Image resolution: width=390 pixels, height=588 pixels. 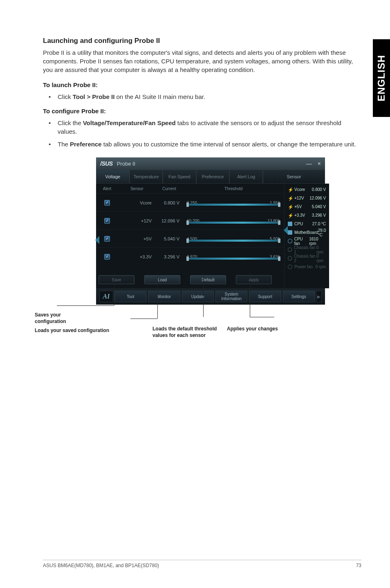 What do you see at coordinates (169, 189) in the screenshot?
I see `col-current: Current` at bounding box center [169, 189].